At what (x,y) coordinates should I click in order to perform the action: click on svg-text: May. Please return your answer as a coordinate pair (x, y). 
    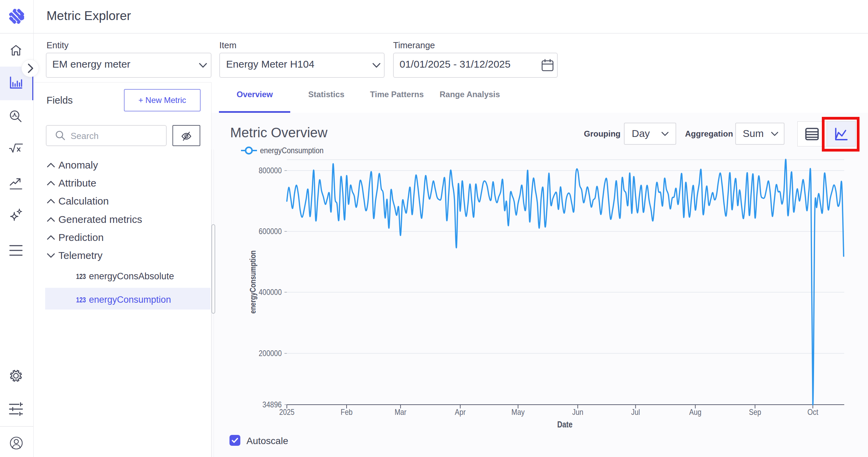
    Looking at the image, I should click on (518, 412).